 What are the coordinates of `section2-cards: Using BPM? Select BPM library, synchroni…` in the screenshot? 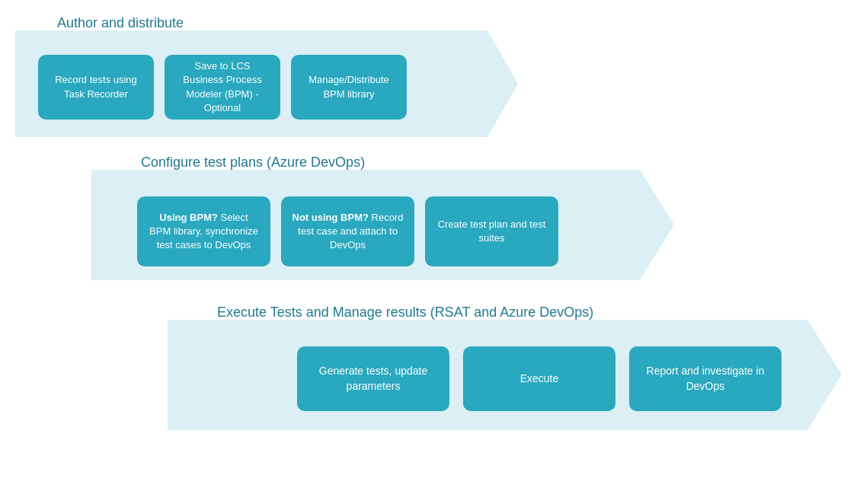 It's located at (347, 231).